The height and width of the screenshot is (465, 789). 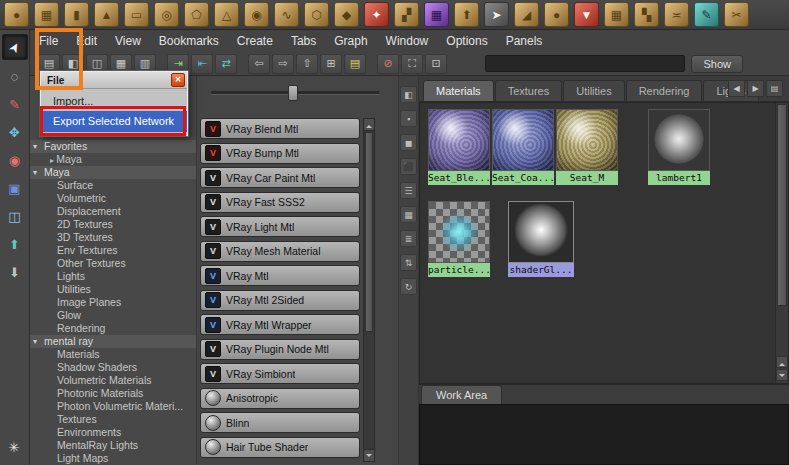 I want to click on slider-handle, so click(x=293, y=93).